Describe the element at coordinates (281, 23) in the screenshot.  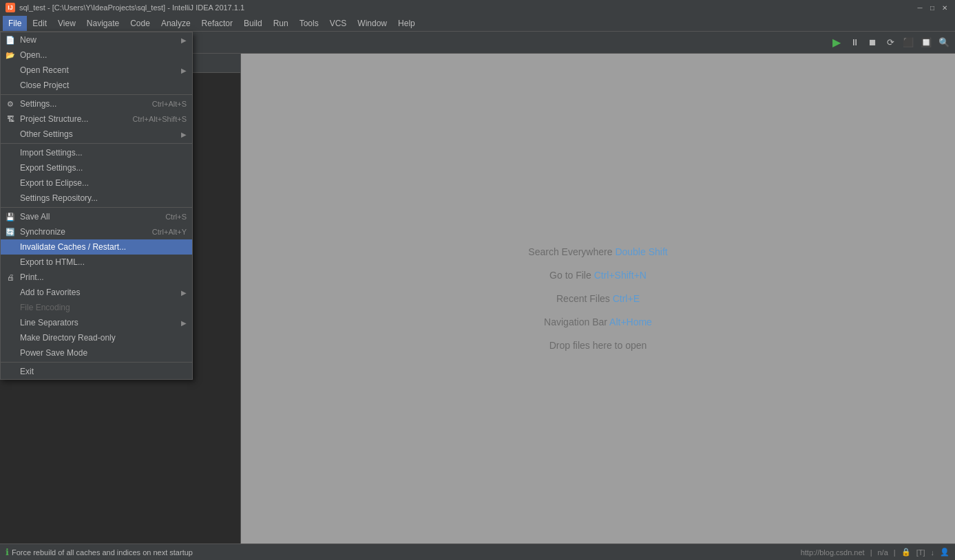
I see `menu-run: Run` at that location.